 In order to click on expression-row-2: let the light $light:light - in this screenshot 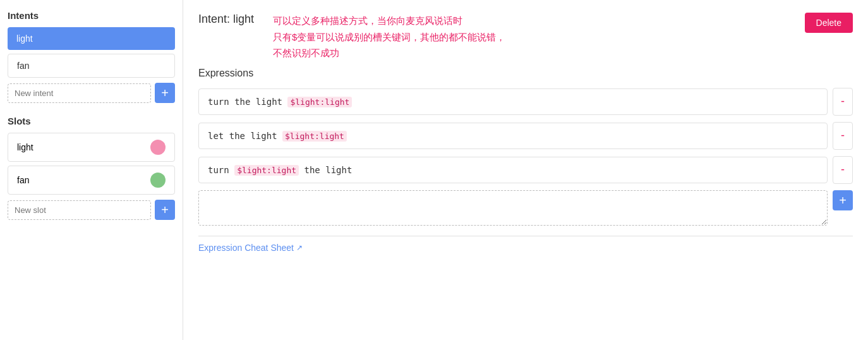, I will do `click(526, 136)`.